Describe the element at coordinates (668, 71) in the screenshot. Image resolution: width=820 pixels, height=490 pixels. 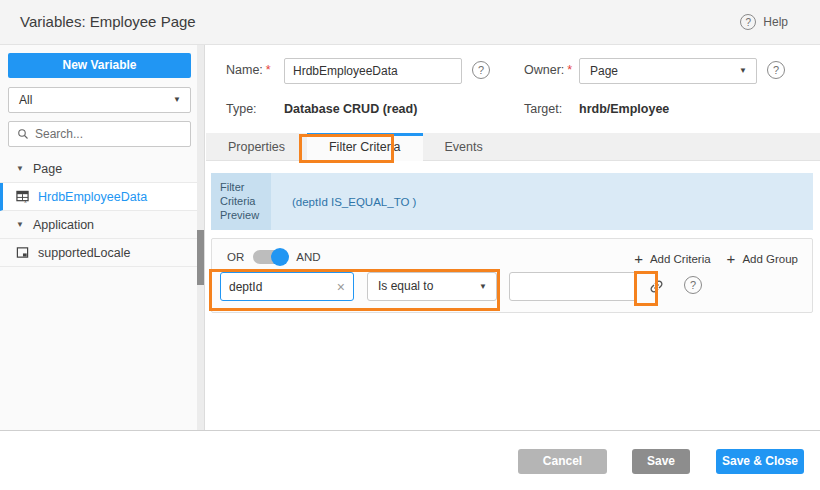
I see `owner-dropdown: Page ▼` at that location.